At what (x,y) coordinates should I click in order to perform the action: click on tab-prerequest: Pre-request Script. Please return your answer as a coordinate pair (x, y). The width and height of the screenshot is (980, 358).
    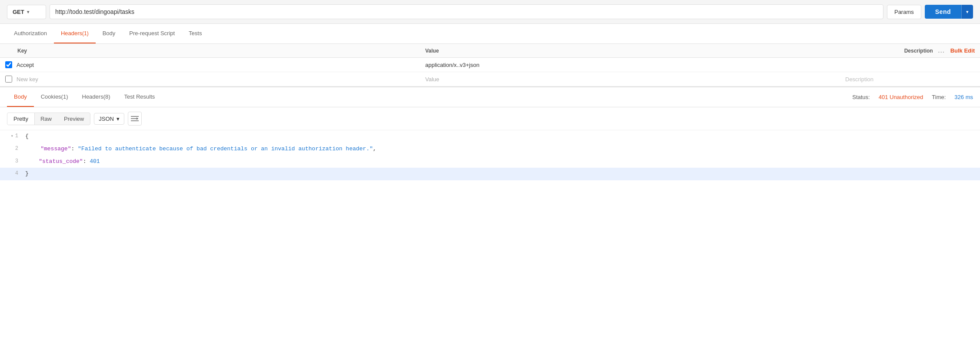
    Looking at the image, I should click on (152, 34).